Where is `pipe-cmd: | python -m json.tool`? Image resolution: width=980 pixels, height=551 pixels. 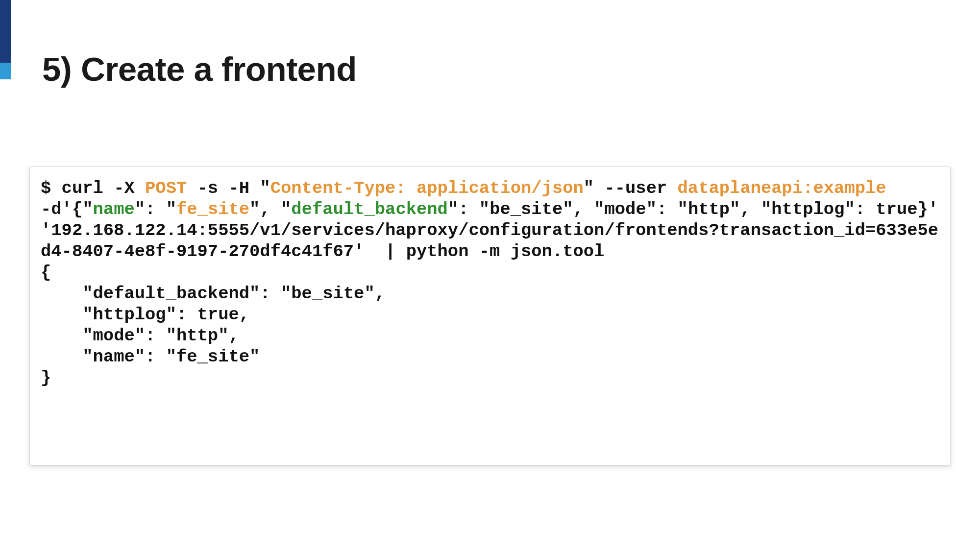 pipe-cmd: | python -m json.tool is located at coordinates (490, 252).